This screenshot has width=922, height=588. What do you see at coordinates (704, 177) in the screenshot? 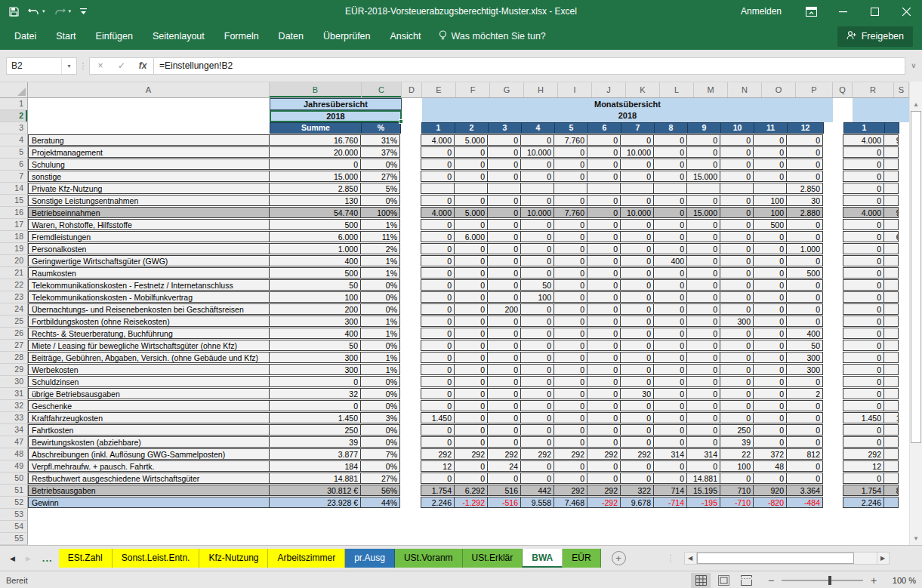
I see `cell-M7: 15.000` at bounding box center [704, 177].